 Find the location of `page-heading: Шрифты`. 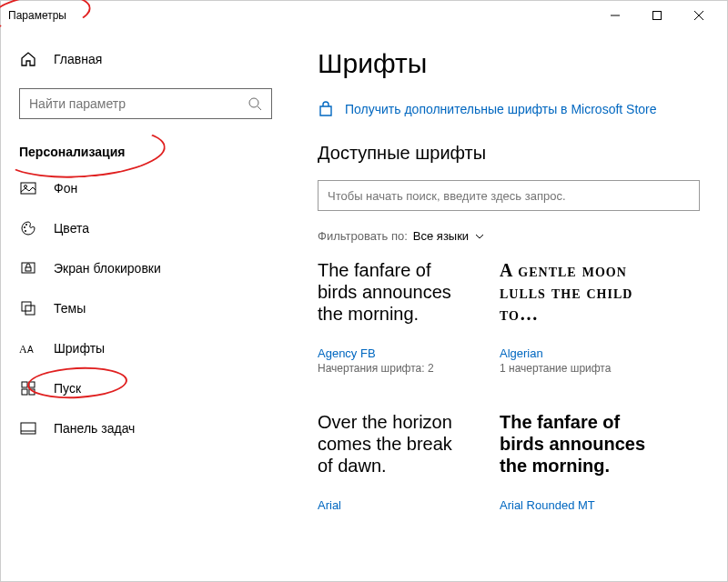

page-heading: Шрифты is located at coordinates (509, 64).